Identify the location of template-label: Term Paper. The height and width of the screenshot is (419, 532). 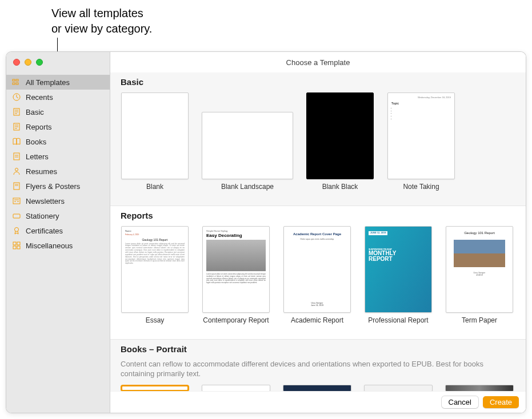
(479, 324).